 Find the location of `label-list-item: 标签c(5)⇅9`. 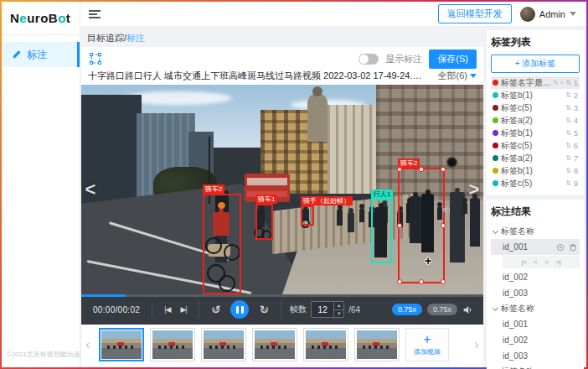

label-list-item: 标签c(5)⇅9 is located at coordinates (535, 183).